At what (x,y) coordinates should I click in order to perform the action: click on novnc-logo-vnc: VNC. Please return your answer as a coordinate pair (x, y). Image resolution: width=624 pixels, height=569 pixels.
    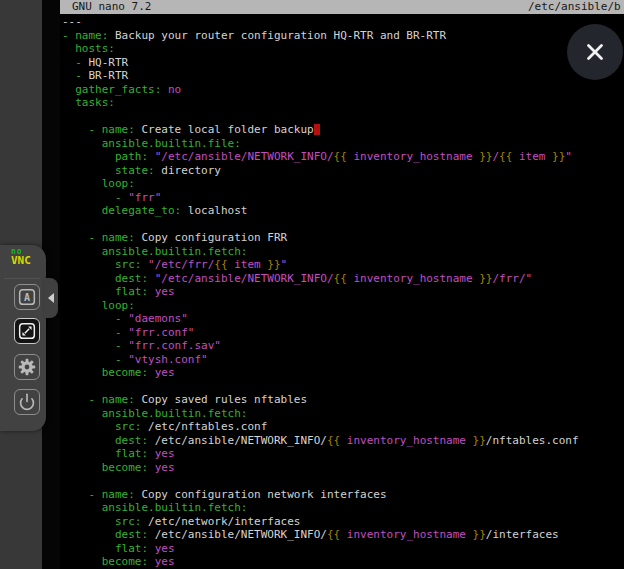
    Looking at the image, I should click on (21, 260).